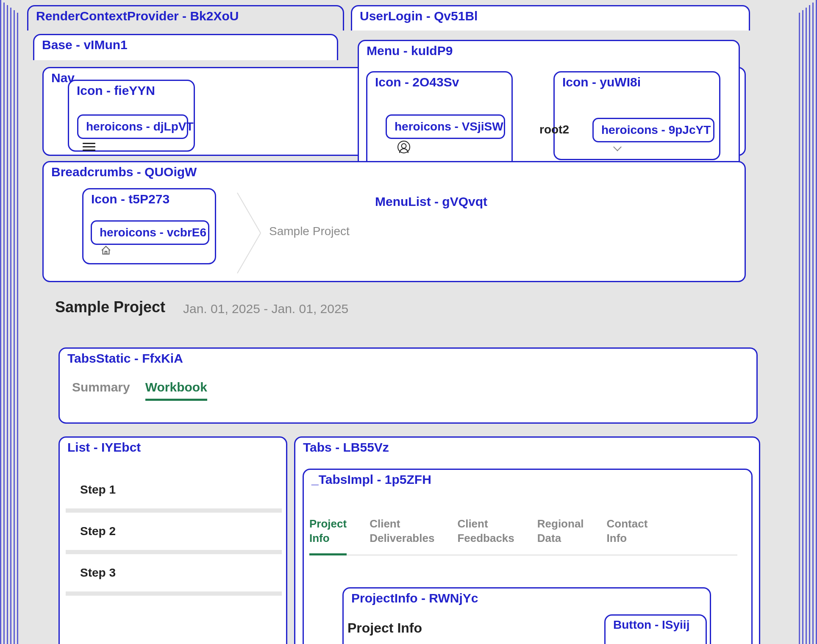 The width and height of the screenshot is (817, 644). Describe the element at coordinates (417, 82) in the screenshot. I see `overlay-label: Icon - 2O43Sv` at that location.